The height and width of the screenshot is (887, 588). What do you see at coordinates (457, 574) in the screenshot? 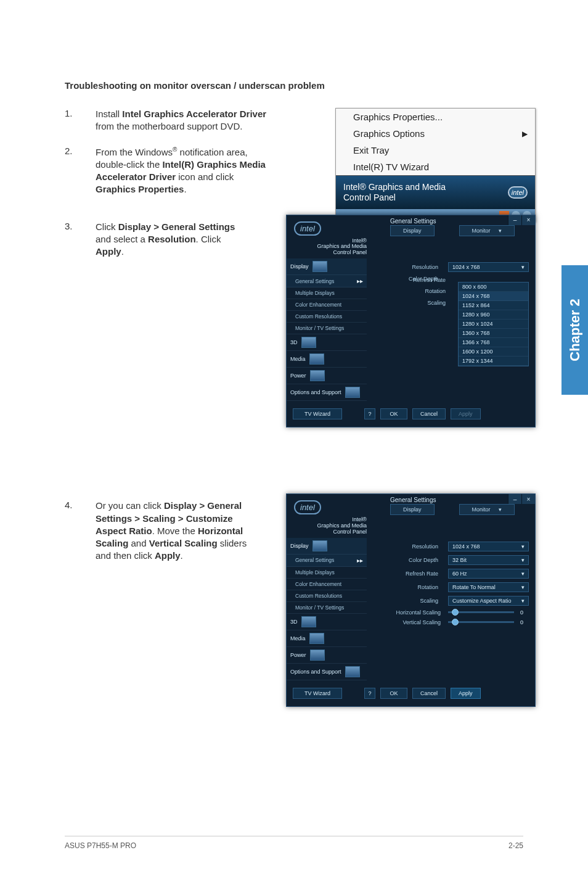
I see `refresh-rate-dropdown: Refresh Rate60 Hz▾` at bounding box center [457, 574].